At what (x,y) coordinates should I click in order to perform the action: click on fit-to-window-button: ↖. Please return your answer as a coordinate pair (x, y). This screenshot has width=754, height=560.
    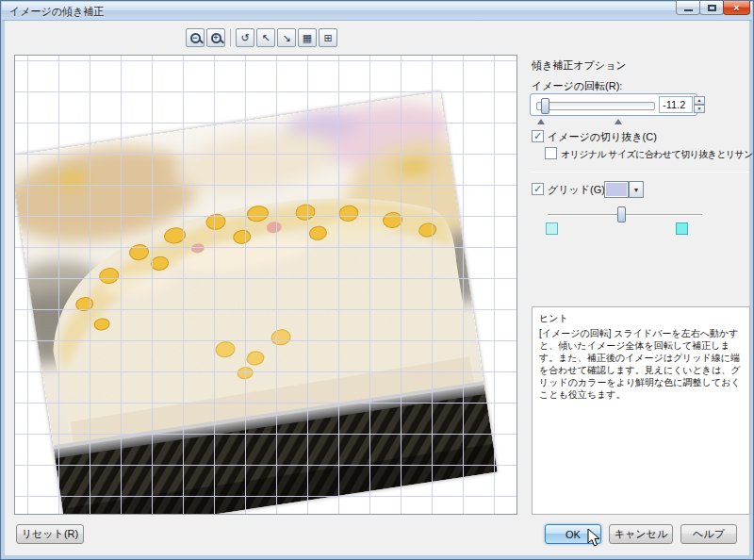
    Looking at the image, I should click on (266, 38).